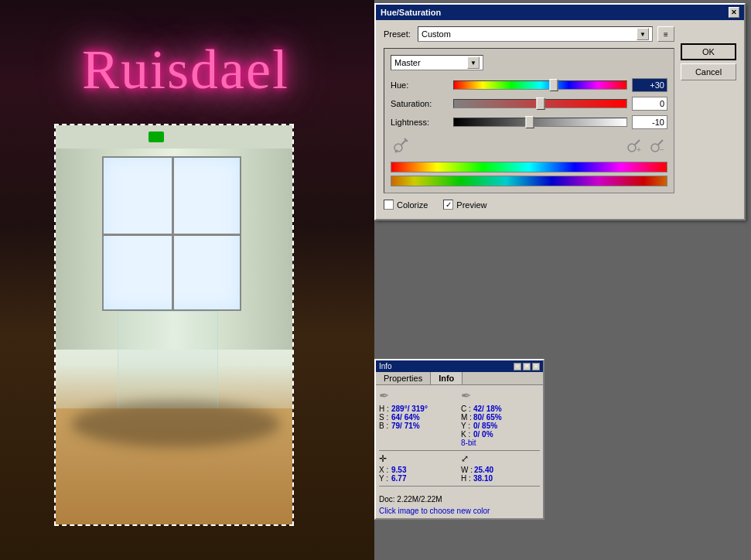 The image size is (751, 560). I want to click on room-ceiling, so click(174, 137).